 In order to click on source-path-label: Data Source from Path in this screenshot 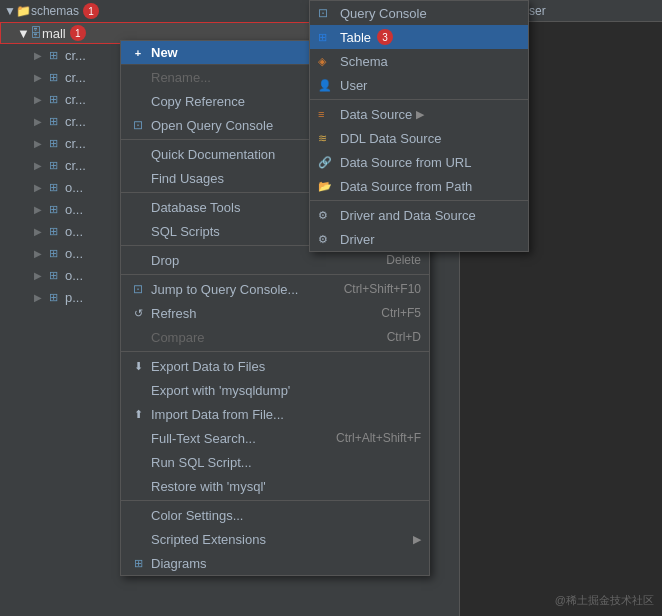, I will do `click(406, 186)`.